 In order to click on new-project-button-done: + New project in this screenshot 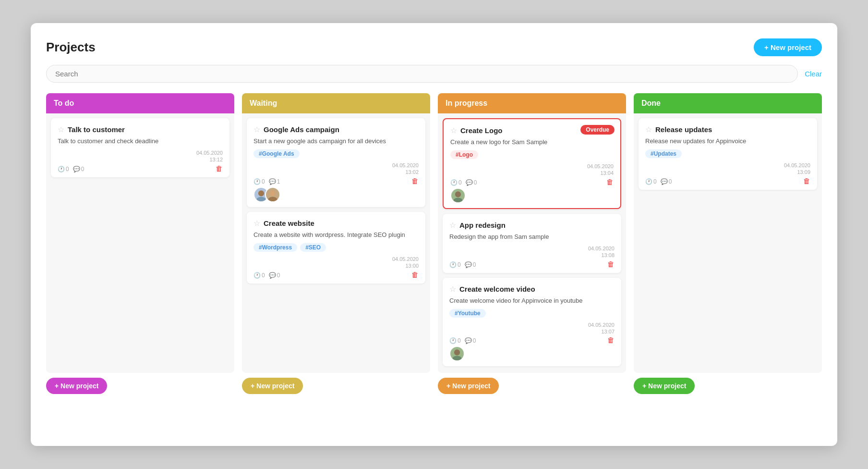, I will do `click(664, 386)`.